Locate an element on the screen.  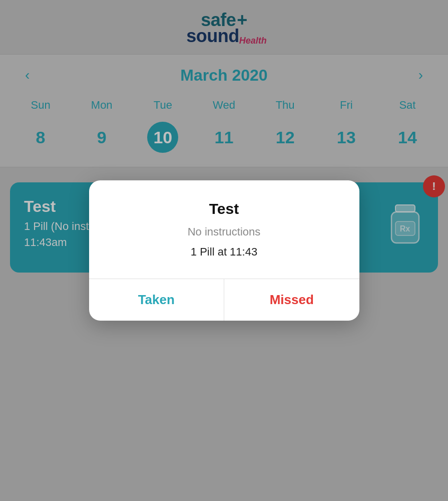
modal-instructions: No instructions is located at coordinates (224, 232).